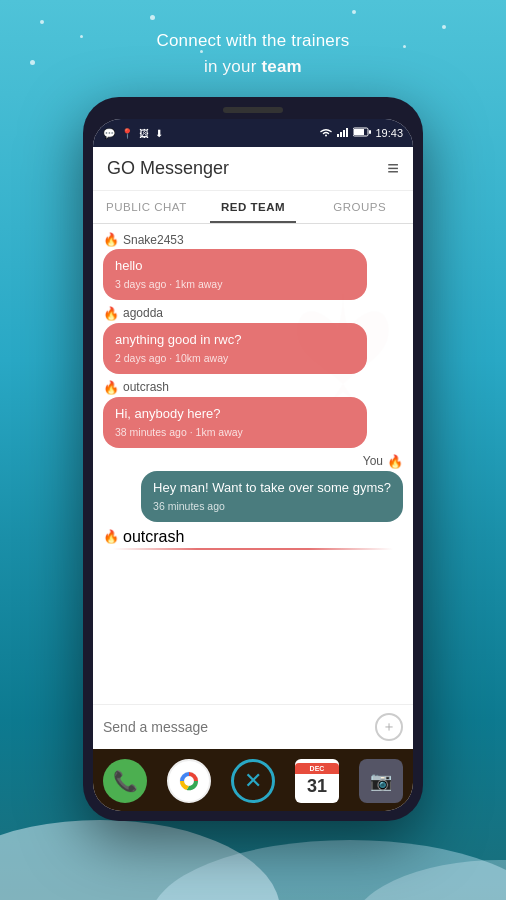 The image size is (506, 900). I want to click on bubble-text-0: hello, so click(235, 266).